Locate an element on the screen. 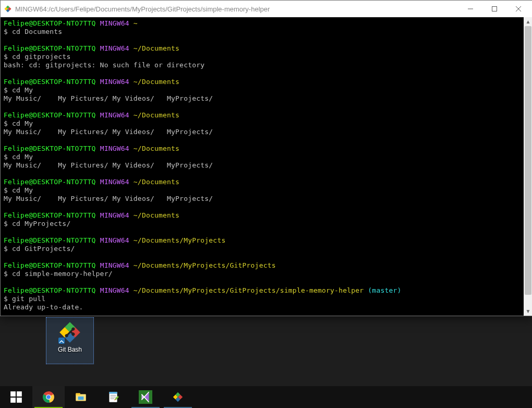  prompt-line: Felipe@DESKTOP-NTO7TTQ MINGW64 ~ is located at coordinates (262, 23).